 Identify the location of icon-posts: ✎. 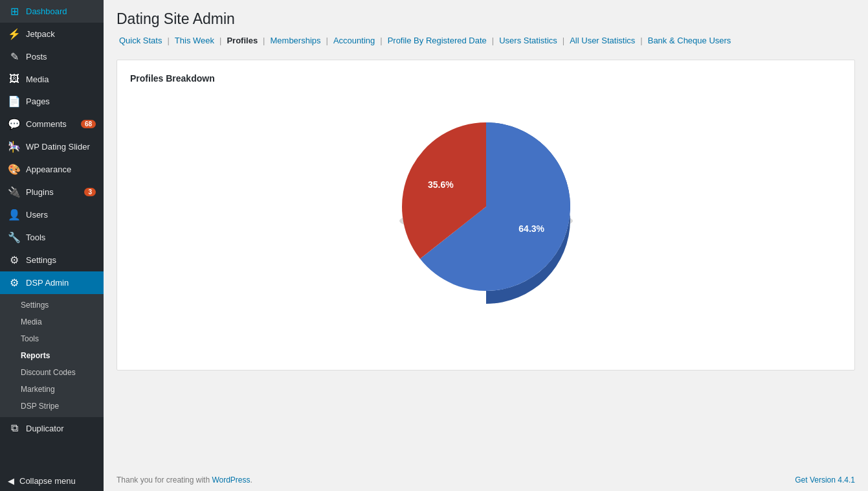
(14, 57).